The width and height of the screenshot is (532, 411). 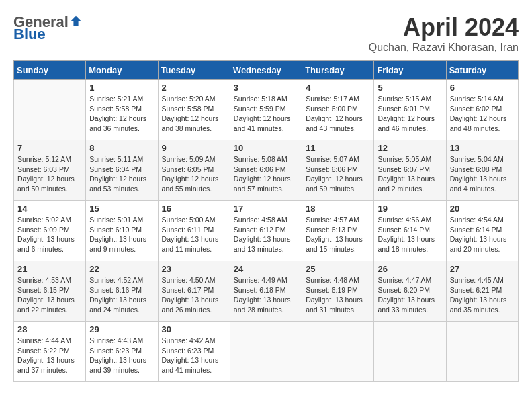 I want to click on day-number: 5, so click(x=410, y=87).